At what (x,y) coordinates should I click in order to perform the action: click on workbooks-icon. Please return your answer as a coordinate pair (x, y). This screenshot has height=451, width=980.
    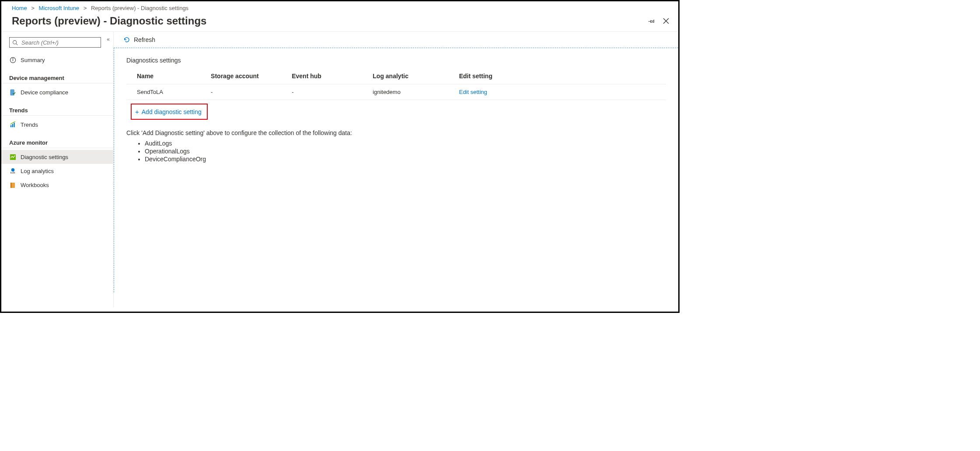
    Looking at the image, I should click on (13, 185).